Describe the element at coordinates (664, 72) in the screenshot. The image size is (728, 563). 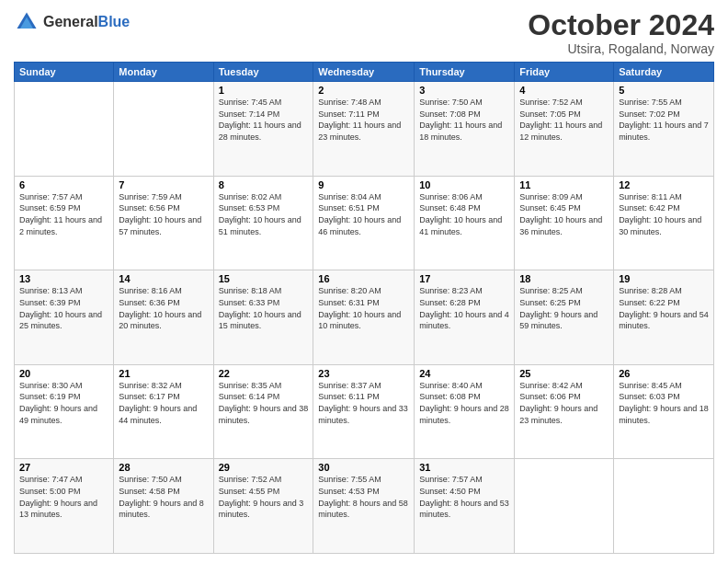
I see `weekday-header: Saturday` at that location.